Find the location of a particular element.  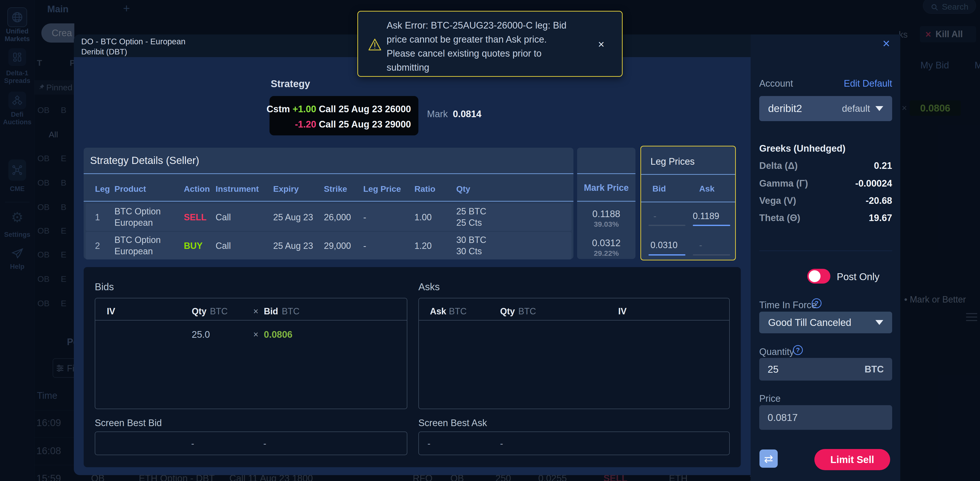

bids-qty-header: Qty is located at coordinates (199, 311).